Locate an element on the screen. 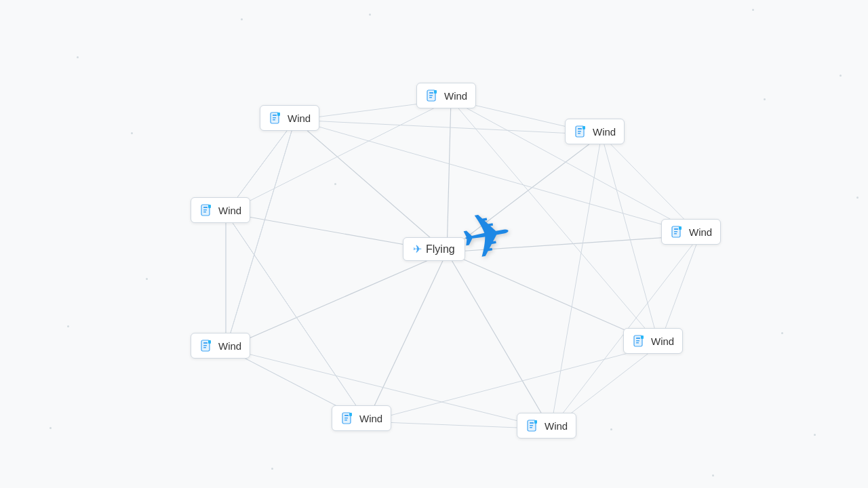  wind-node-n5: Wind is located at coordinates (691, 232).